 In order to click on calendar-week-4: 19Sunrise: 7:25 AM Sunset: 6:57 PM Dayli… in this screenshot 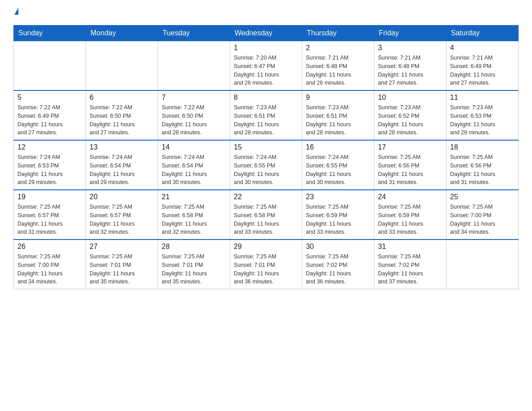, I will do `click(266, 215)`.